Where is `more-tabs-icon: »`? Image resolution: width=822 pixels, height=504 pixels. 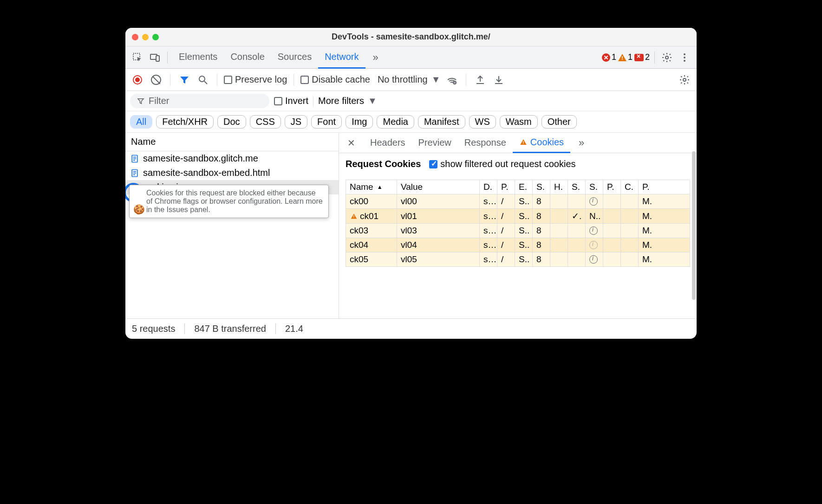 more-tabs-icon: » is located at coordinates (376, 58).